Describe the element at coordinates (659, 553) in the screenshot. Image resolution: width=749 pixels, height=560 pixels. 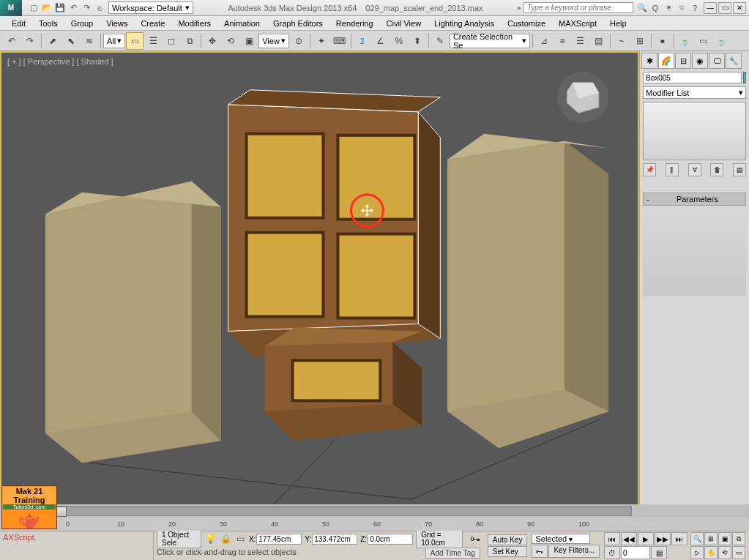
I see `key-mode-toggle-button: ▤` at that location.